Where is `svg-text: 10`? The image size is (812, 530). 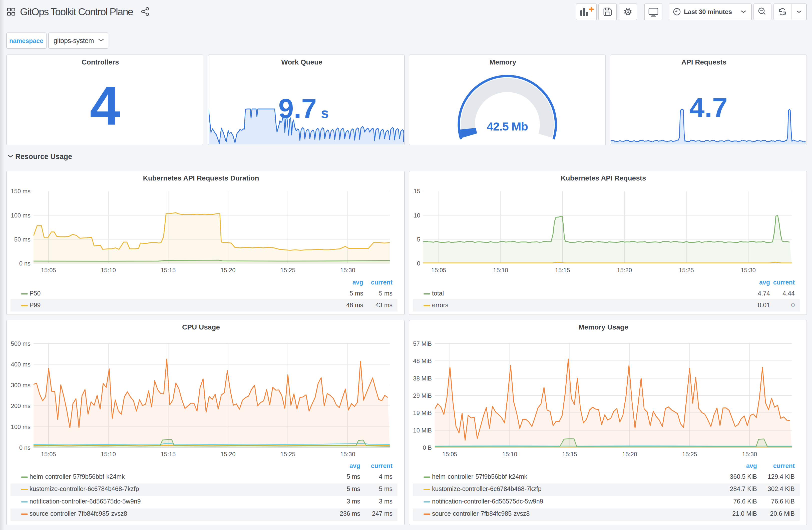
svg-text: 10 is located at coordinates (417, 216).